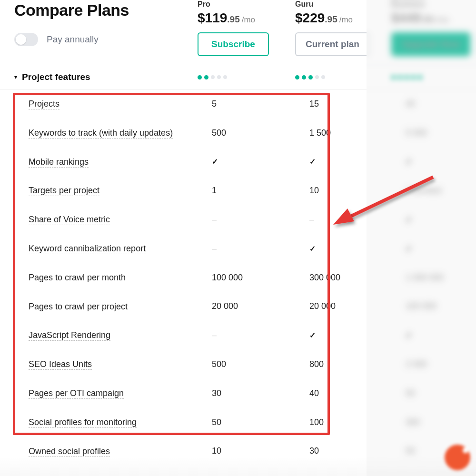 This screenshot has height=476, width=476. Describe the element at coordinates (238, 220) in the screenshot. I see `table-row: Share of Voice metric––` at that location.